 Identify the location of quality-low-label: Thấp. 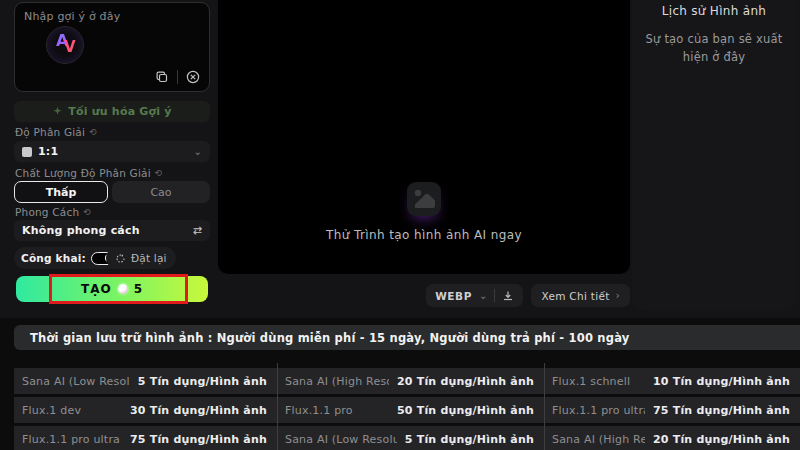
(62, 192).